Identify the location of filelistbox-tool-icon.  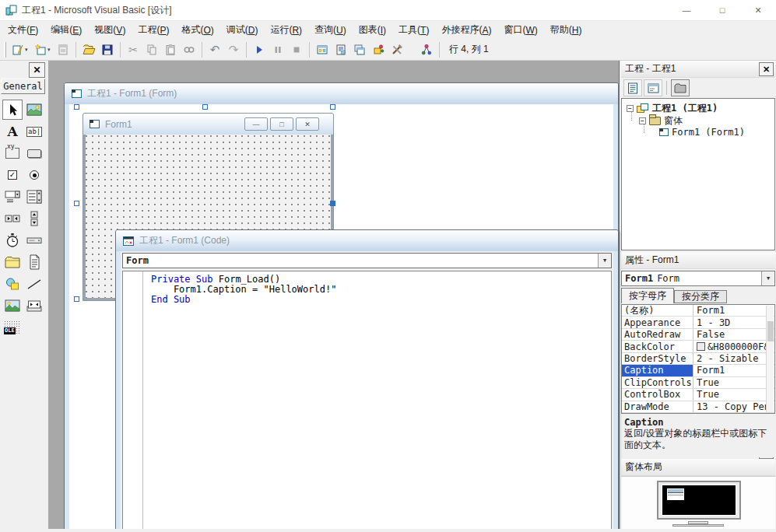
(34, 262).